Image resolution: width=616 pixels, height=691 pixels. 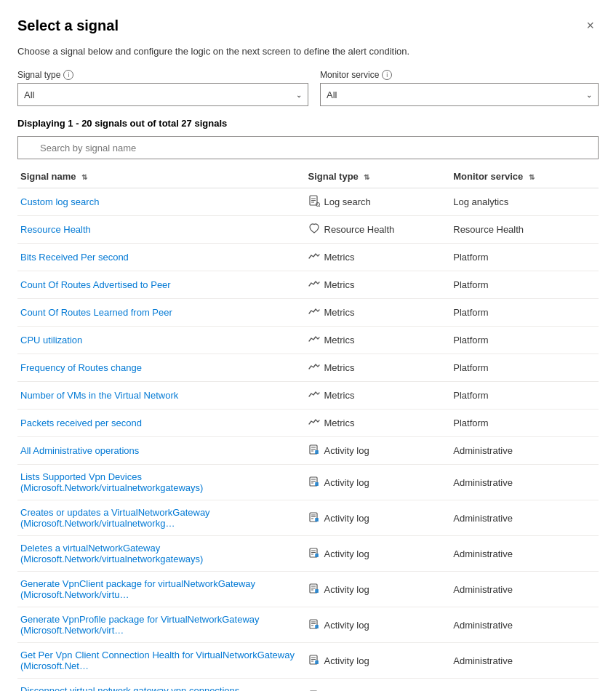 I want to click on signal-name-cell: Resource Health, so click(x=163, y=230).